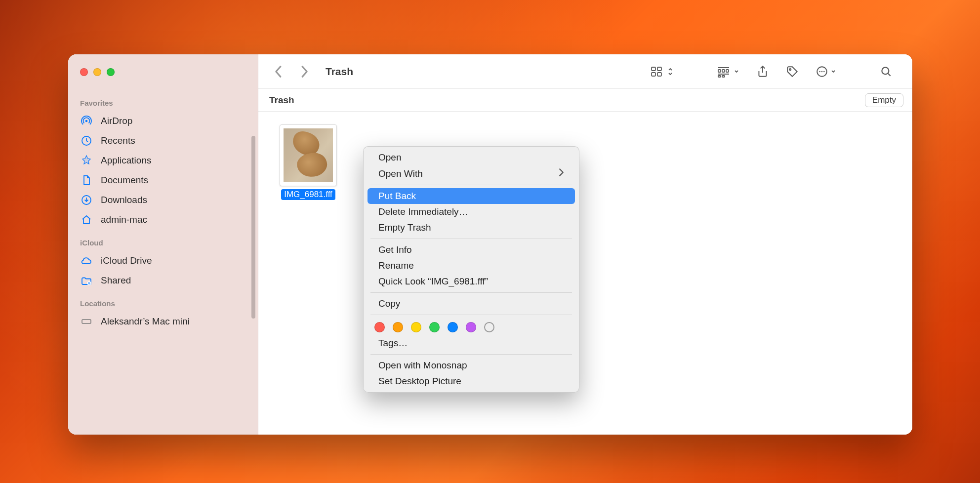  I want to click on sidebar-item-label: admin-mac, so click(124, 220).